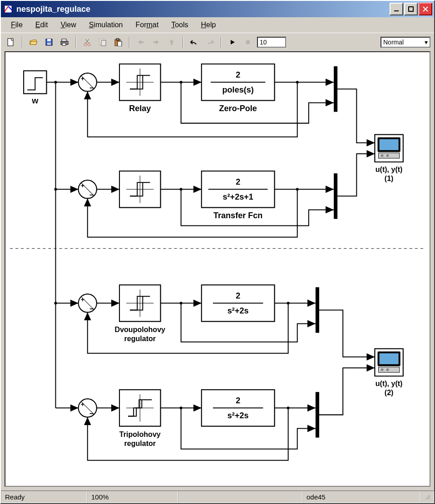  What do you see at coordinates (88, 408) in the screenshot?
I see `sum-4: + −` at bounding box center [88, 408].